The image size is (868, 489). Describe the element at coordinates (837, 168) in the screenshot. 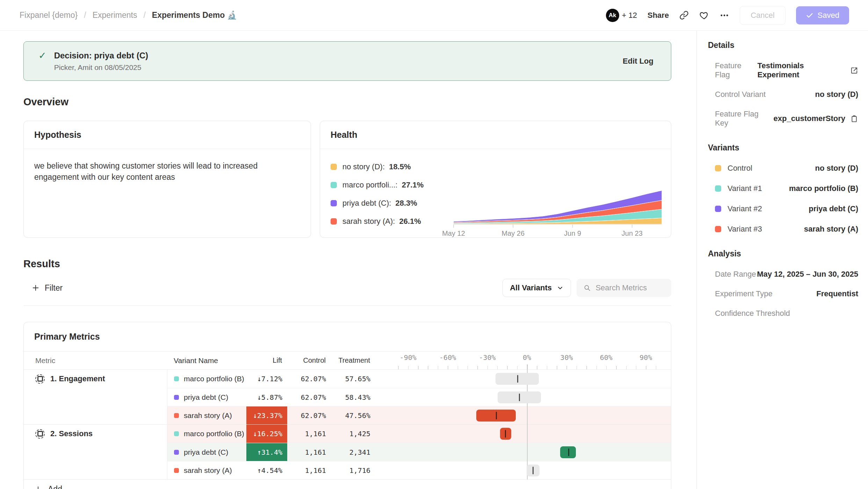

I see `variant-value: no story (D)` at that location.